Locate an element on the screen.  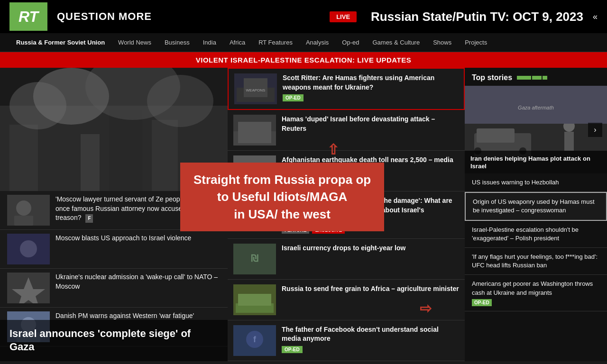
story-text-block: The father of Facebook doesn't understan… is located at coordinates (370, 339).